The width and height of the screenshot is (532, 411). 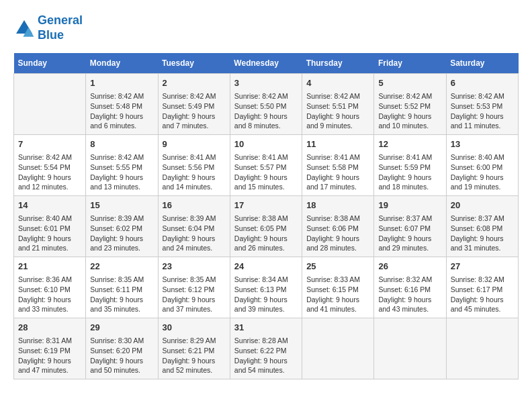 I want to click on calendar-cell: 17Sunrise: 8:38 AMSunset: 6:05 PMDayligh…, so click(x=266, y=227).